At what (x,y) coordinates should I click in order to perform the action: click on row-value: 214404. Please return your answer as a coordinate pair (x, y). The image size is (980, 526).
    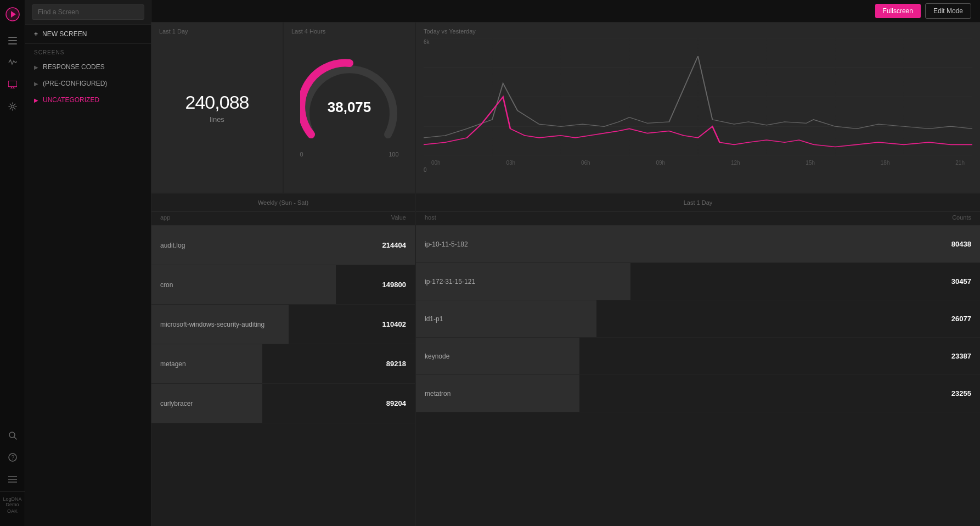
    Looking at the image, I should click on (394, 245).